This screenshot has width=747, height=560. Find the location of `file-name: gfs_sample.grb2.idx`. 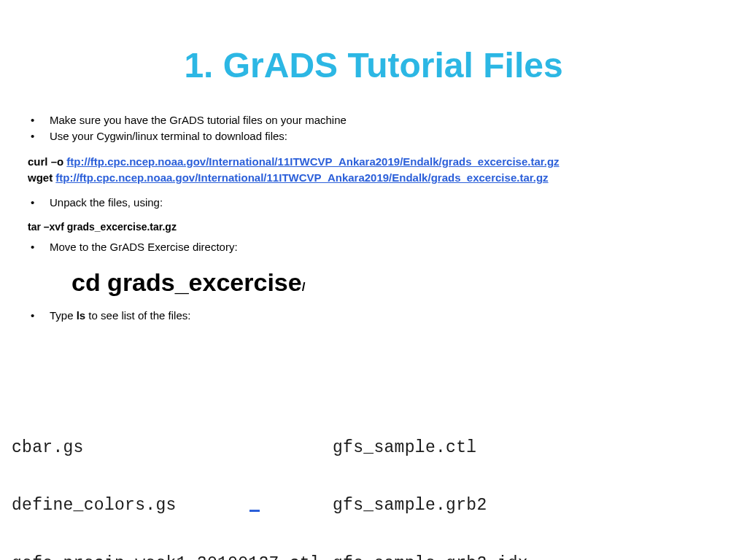

file-name: gfs_sample.grb2.idx is located at coordinates (430, 557).